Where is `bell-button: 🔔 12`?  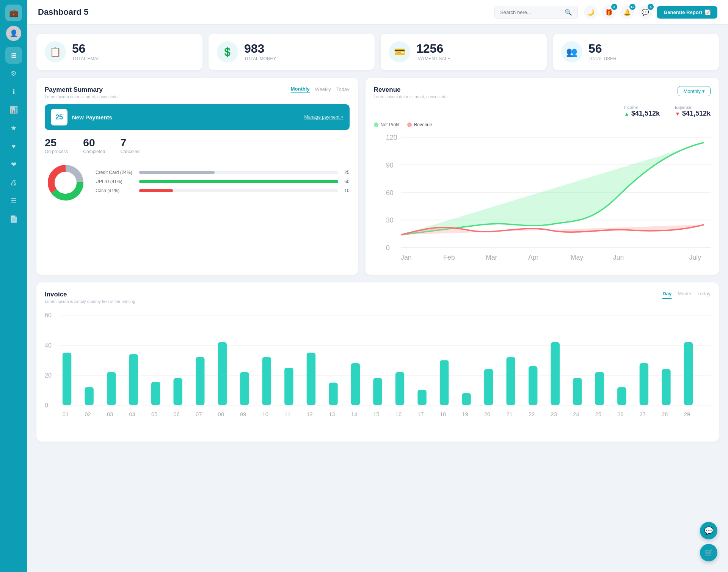 bell-button: 🔔 12 is located at coordinates (627, 12).